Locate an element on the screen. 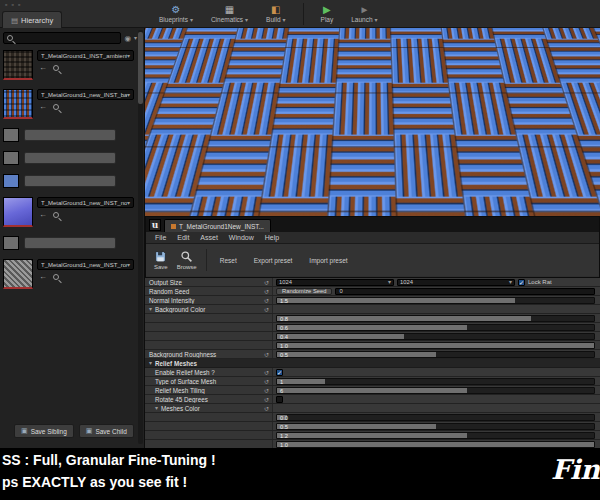 This screenshot has width=600, height=500. chevron-down-icon: ▾ is located at coordinates (128, 56).